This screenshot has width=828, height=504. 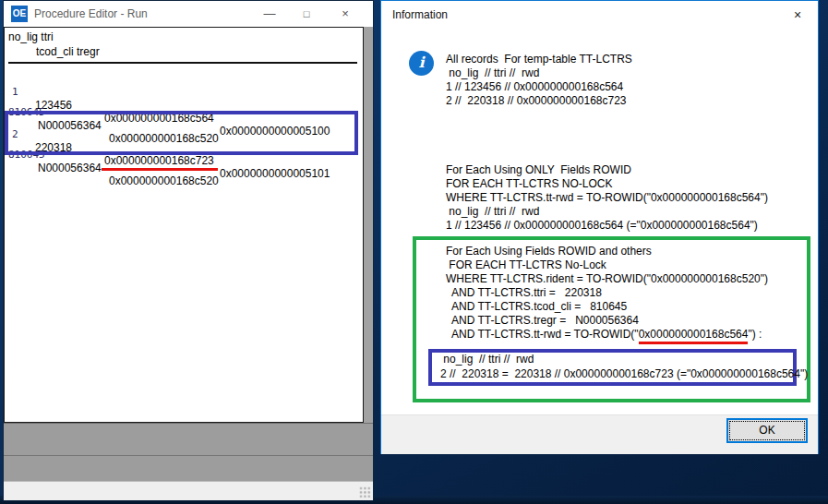 What do you see at coordinates (539, 170) in the screenshot?
I see `dialog-text-line: For Each Using ONLY Fields ROWID` at bounding box center [539, 170].